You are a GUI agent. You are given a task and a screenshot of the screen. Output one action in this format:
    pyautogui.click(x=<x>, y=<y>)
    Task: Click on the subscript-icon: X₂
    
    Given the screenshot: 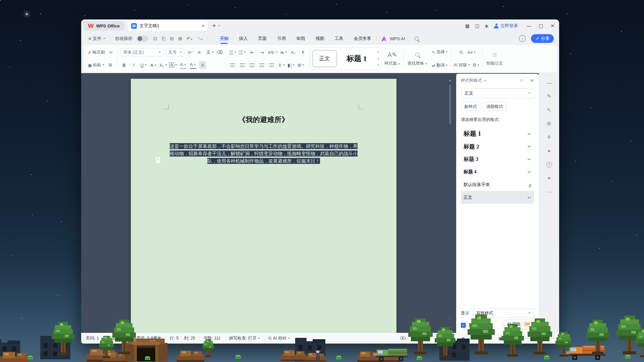 What is the action you would take?
    pyautogui.click(x=163, y=65)
    